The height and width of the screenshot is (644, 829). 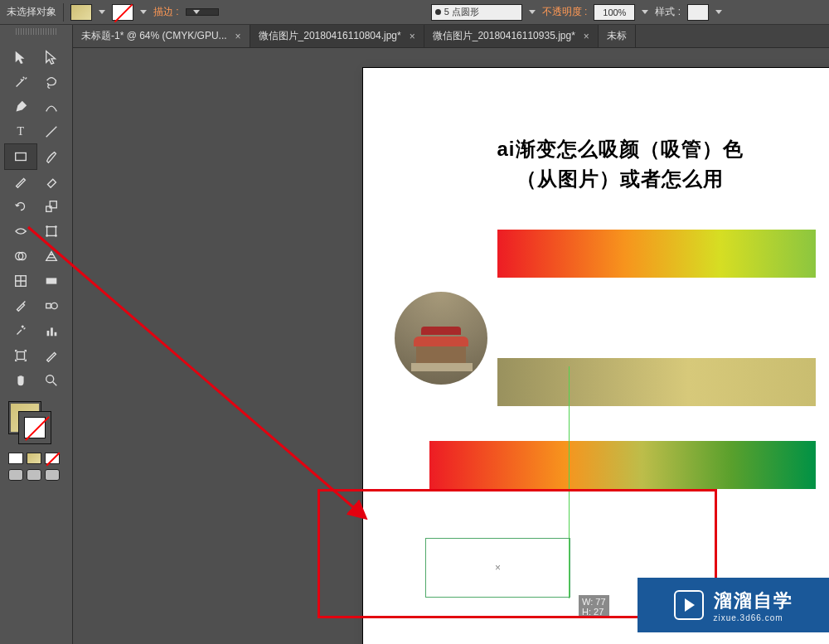 What do you see at coordinates (21, 256) in the screenshot?
I see `shape-builder-tool` at bounding box center [21, 256].